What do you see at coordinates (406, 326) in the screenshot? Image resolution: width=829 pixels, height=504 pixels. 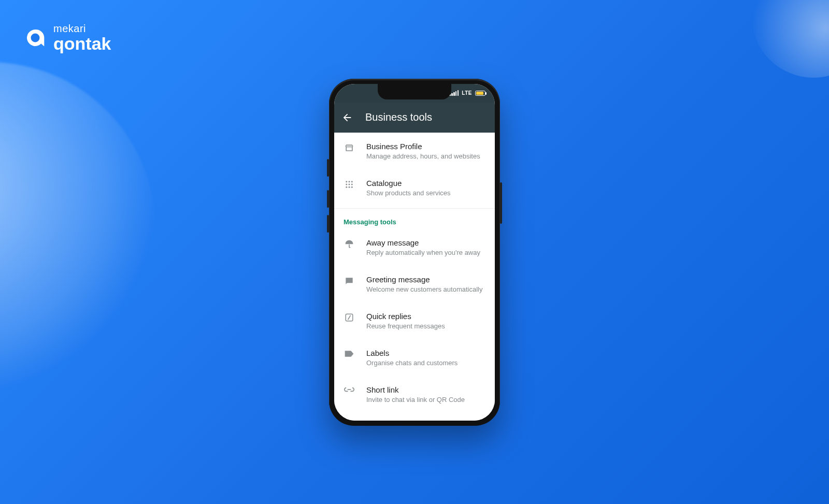 I see `list-item-subtitle: Reuse frequent messages` at bounding box center [406, 326].